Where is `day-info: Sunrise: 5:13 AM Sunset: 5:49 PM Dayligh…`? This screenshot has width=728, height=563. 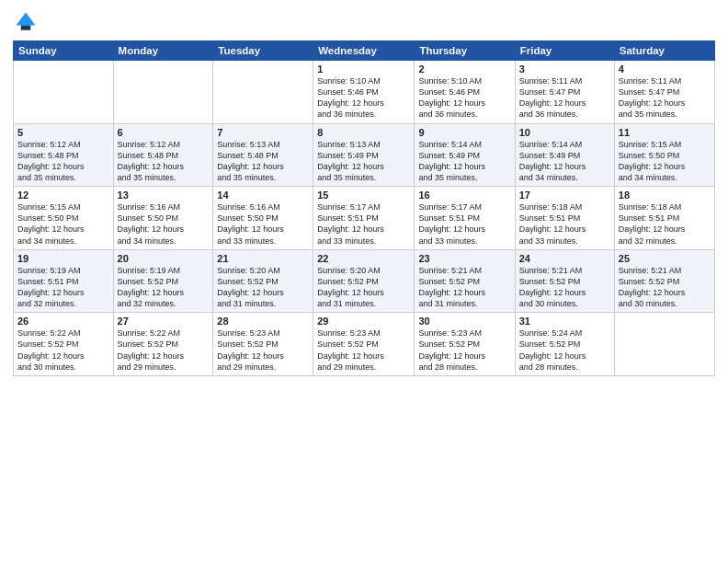 day-info: Sunrise: 5:13 AM Sunset: 5:49 PM Dayligh… is located at coordinates (364, 162).